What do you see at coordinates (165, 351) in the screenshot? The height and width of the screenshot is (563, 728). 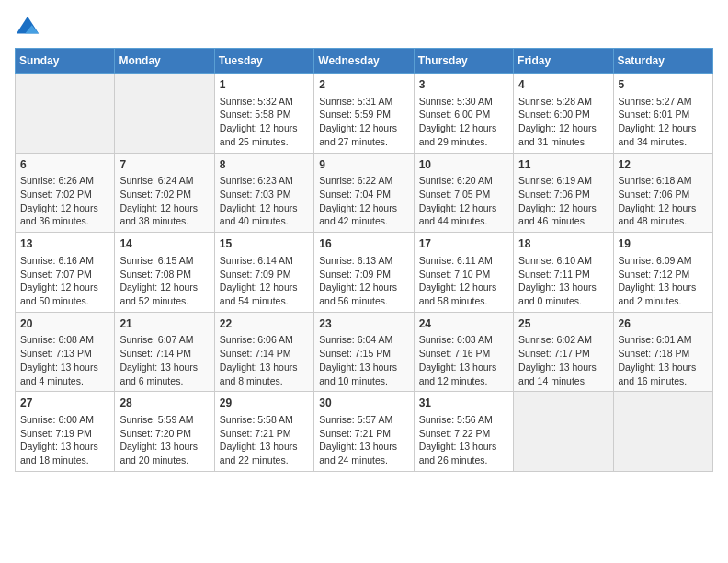 I see `calendar-cell: 21Sunrise: 6:07 AMSunset: 7:14 PMDayligh…` at bounding box center [165, 351].